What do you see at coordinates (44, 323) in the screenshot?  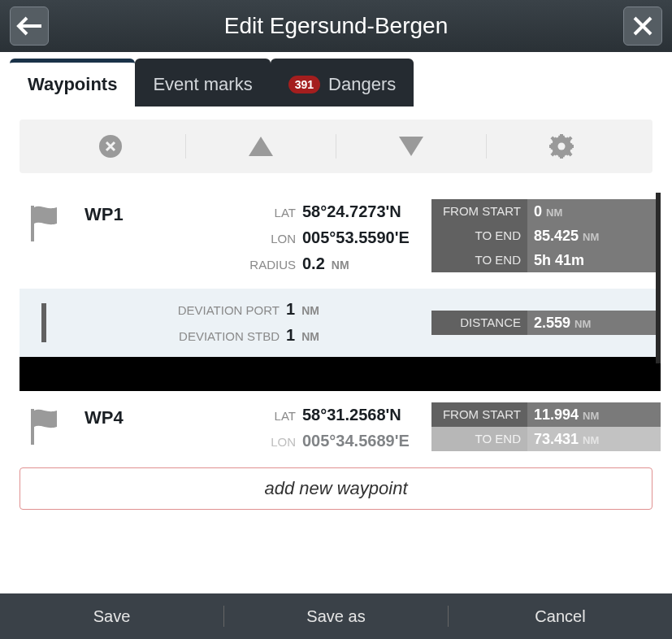 I see `leg-bar-icon` at bounding box center [44, 323].